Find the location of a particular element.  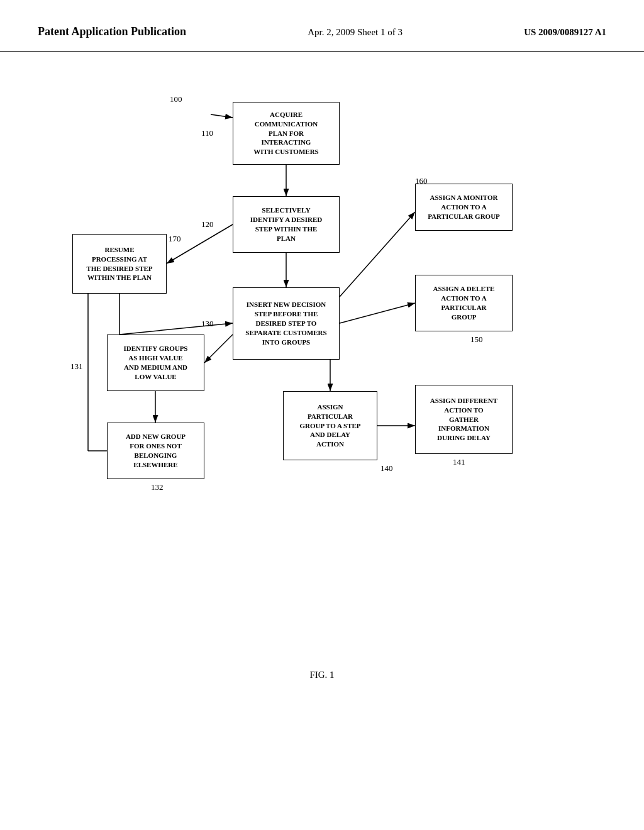

box-130: INSERT NEW DECISION STEP BEFORE THE DESI… is located at coordinates (286, 323).